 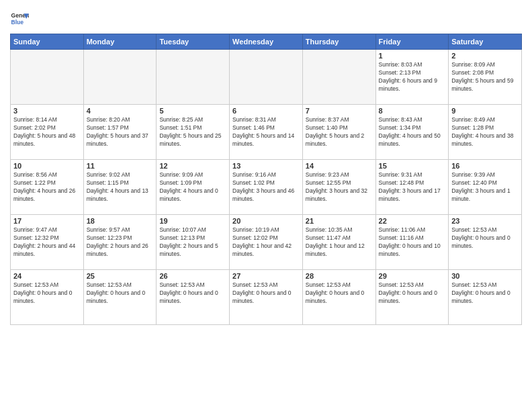 I want to click on day-number: 5, so click(x=193, y=111).